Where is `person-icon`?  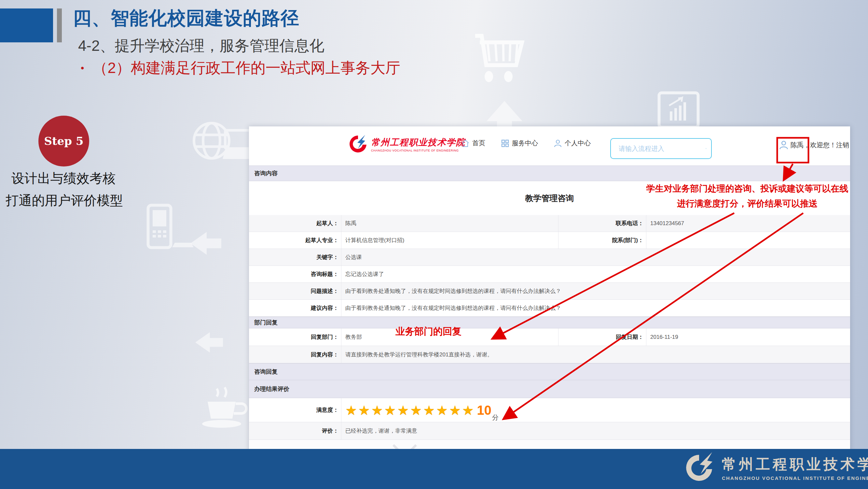
person-icon is located at coordinates (558, 143).